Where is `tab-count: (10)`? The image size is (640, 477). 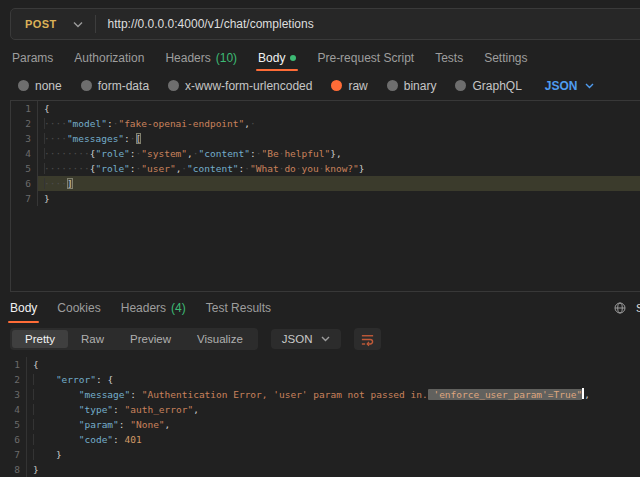
tab-count: (10) is located at coordinates (226, 58).